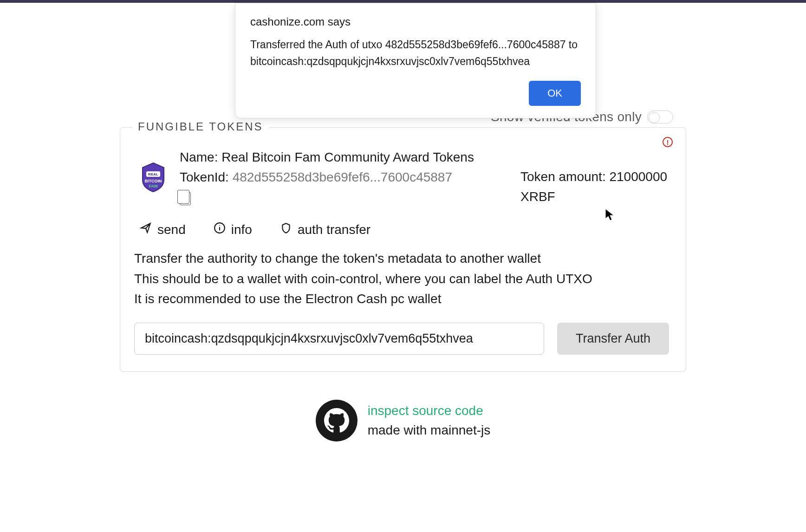 This screenshot has width=806, height=532. What do you see at coordinates (201, 157) in the screenshot?
I see `token-name-prefix: Name:` at bounding box center [201, 157].